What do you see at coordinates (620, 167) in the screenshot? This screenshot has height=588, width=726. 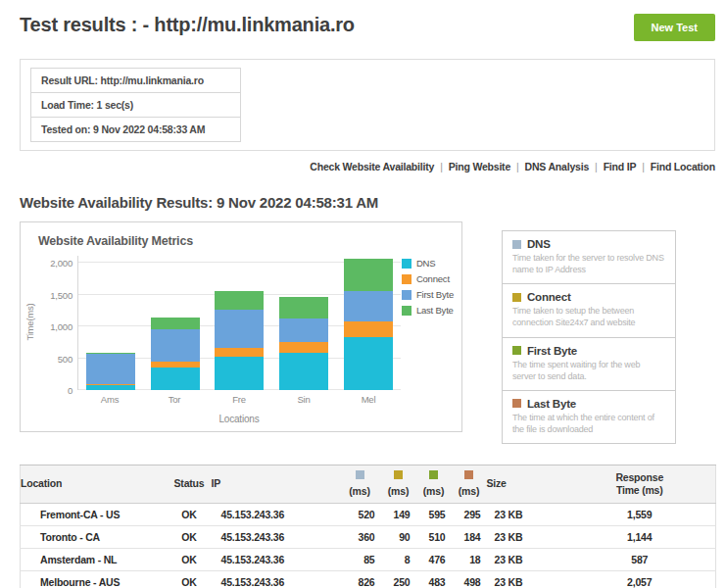 I see `quick-link-find-ip: Find IP` at bounding box center [620, 167].